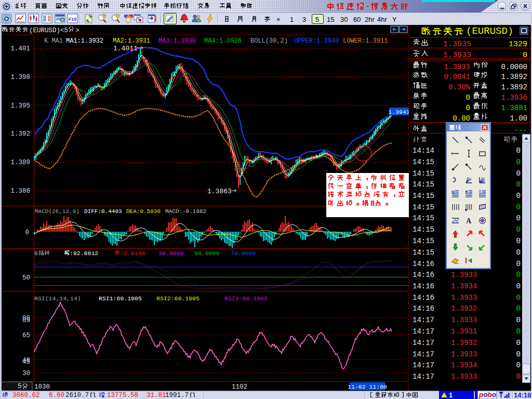 The width and height of the screenshot is (532, 399). Describe the element at coordinates (219, 191) in the screenshot. I see `svg-text: 1.3863` at that location.